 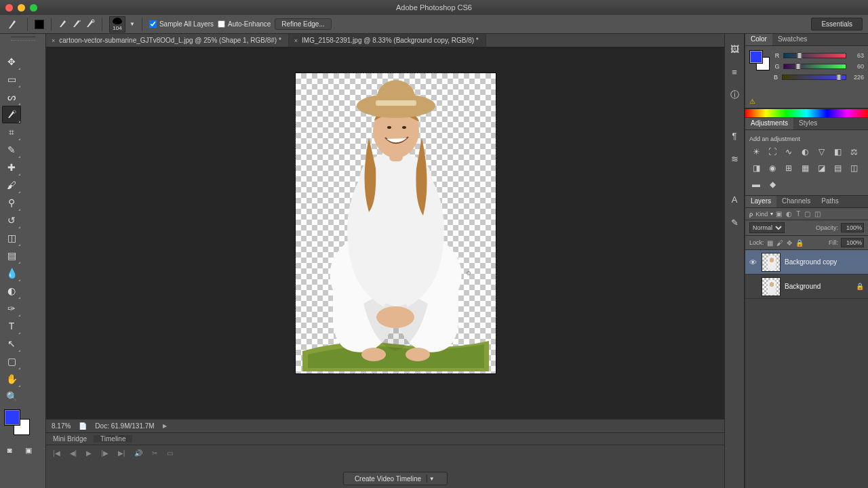 I want to click on status-menu-icon: 📄, so click(x=83, y=426).